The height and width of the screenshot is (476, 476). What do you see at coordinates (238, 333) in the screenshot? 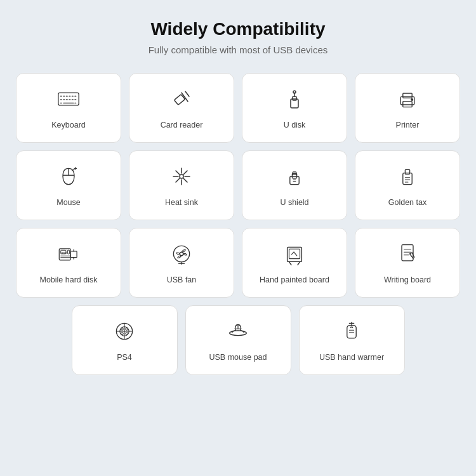
I see `usb-mouse-pad-icon` at bounding box center [238, 333].